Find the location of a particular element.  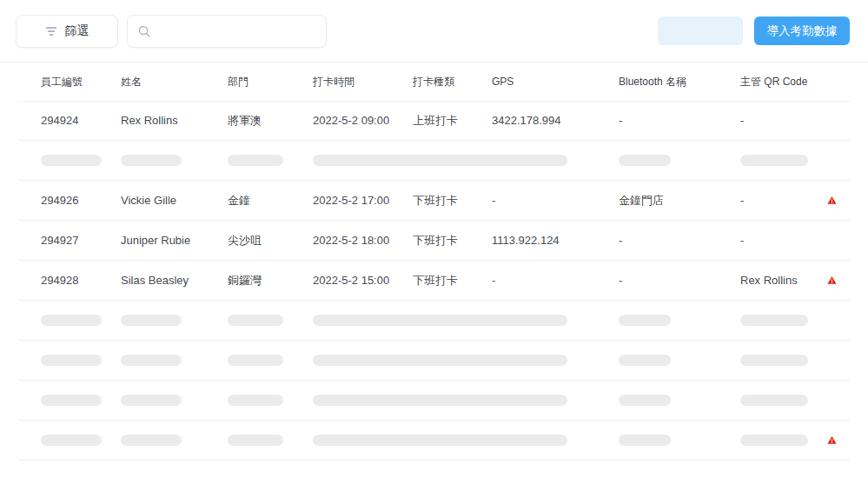

table-header: 員工編號 姓名 部門 打卡時間 打卡種類 GPS Bluetooth 名稱 主管… is located at coordinates (434, 82).